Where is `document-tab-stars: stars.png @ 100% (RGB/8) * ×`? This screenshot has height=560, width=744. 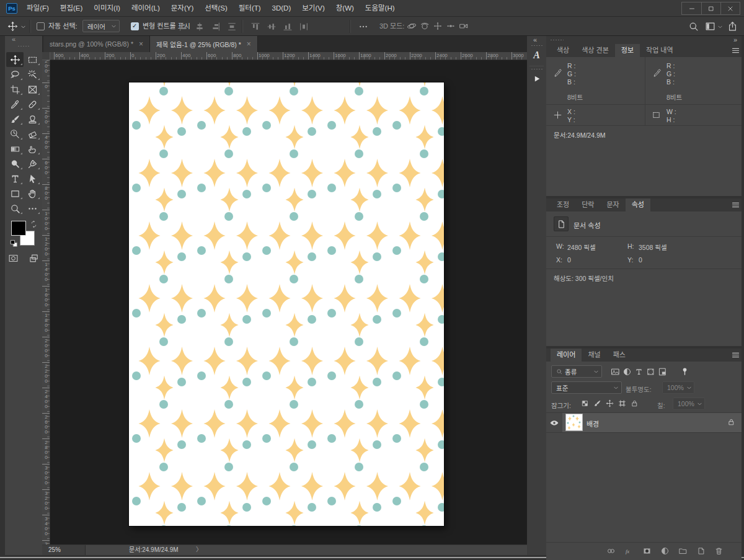 document-tab-stars: stars.png @ 100% (RGB/8) * × is located at coordinates (97, 44).